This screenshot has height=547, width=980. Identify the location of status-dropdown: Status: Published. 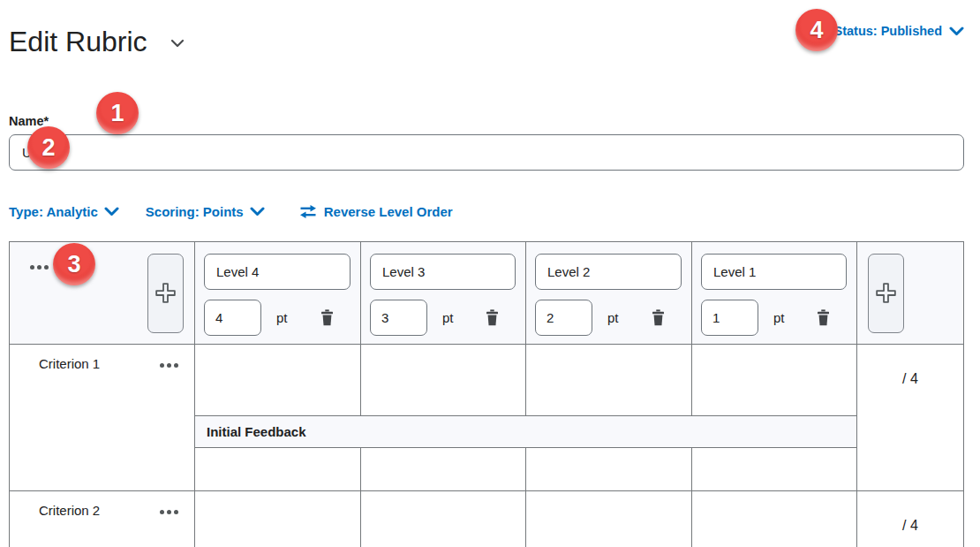
(899, 31).